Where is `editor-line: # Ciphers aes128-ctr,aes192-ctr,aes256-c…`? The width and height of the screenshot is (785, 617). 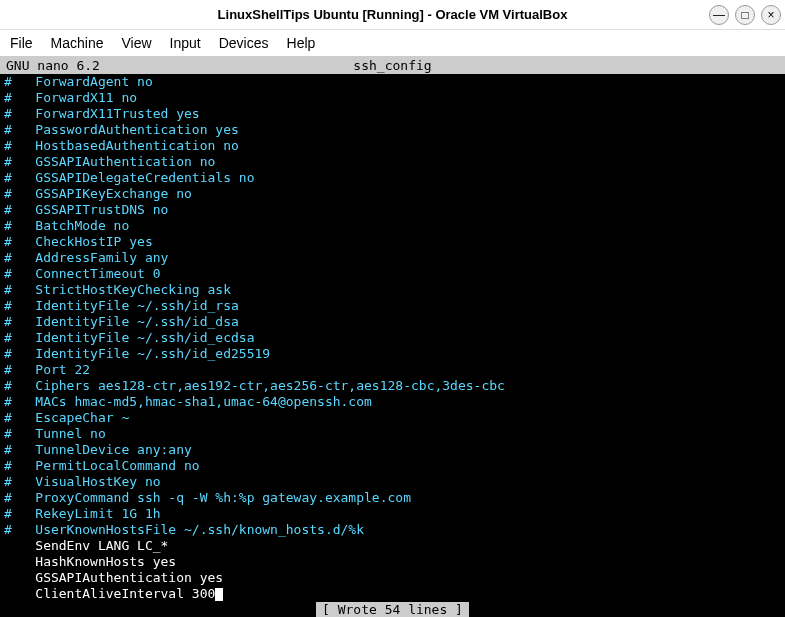
editor-line: # Ciphers aes128-ctr,aes192-ctr,aes256-c… is located at coordinates (392, 386).